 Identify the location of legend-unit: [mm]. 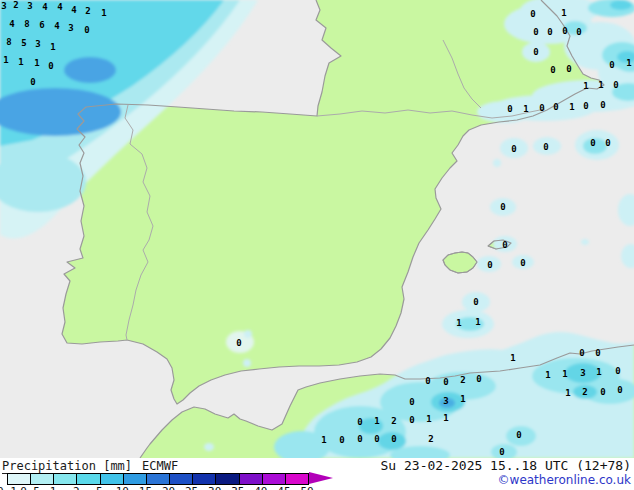
(118, 466).